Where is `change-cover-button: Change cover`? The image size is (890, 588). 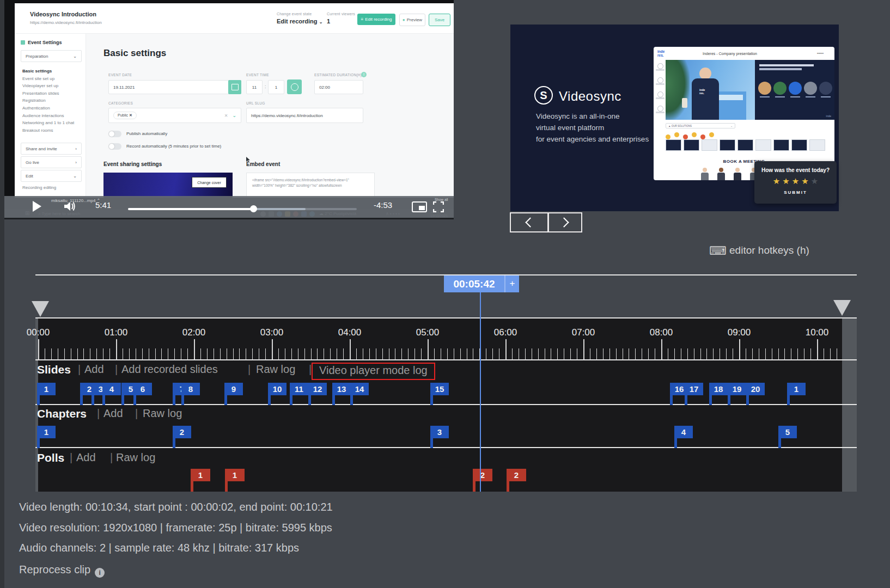
change-cover-button: Change cover is located at coordinates (209, 182).